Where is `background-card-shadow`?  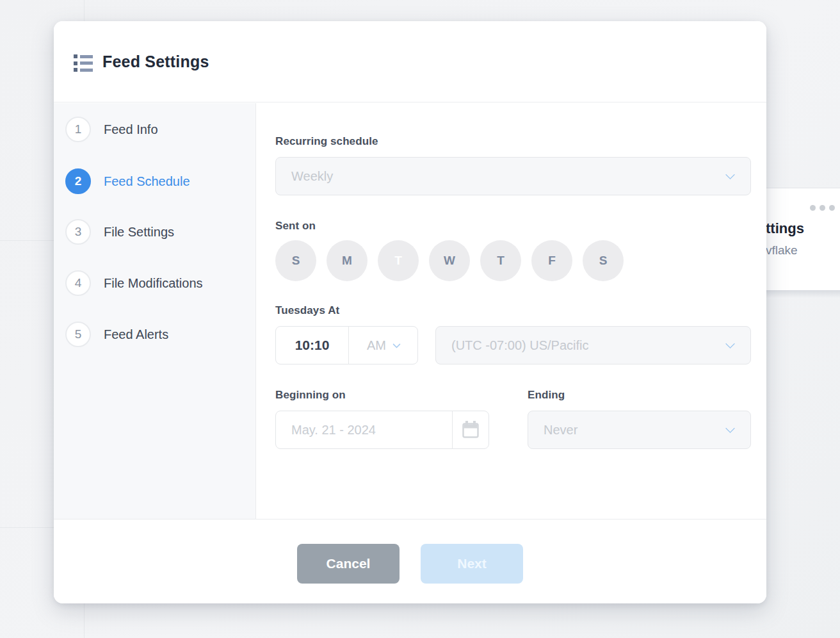 background-card-shadow is located at coordinates (803, 294).